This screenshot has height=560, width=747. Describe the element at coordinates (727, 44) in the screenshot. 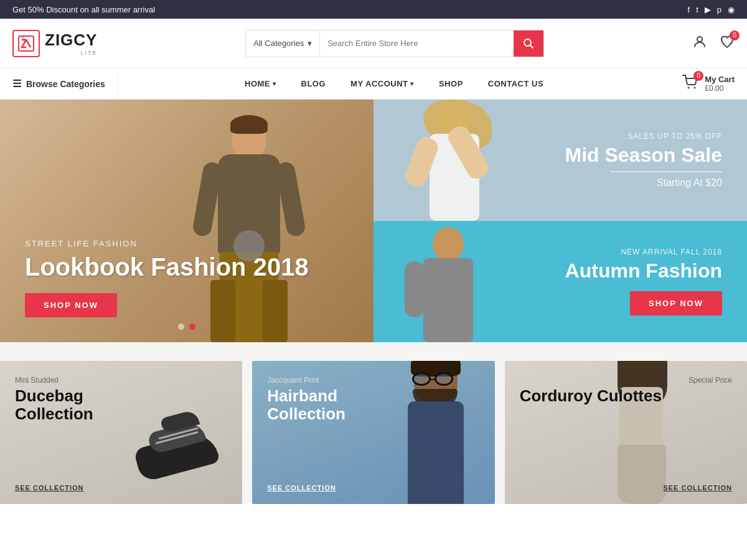

I see `wishlist-icon: 0` at that location.